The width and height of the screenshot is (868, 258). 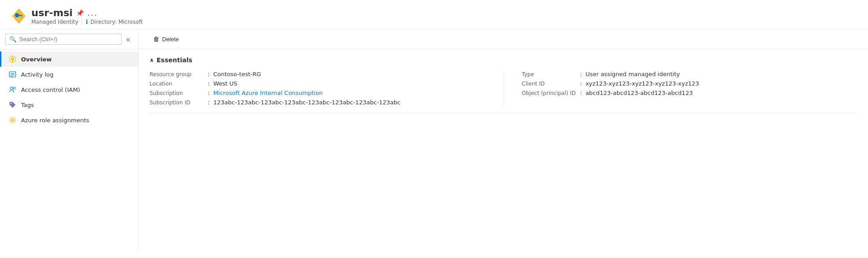 I want to click on info-icon: ℹ, so click(x=87, y=22).